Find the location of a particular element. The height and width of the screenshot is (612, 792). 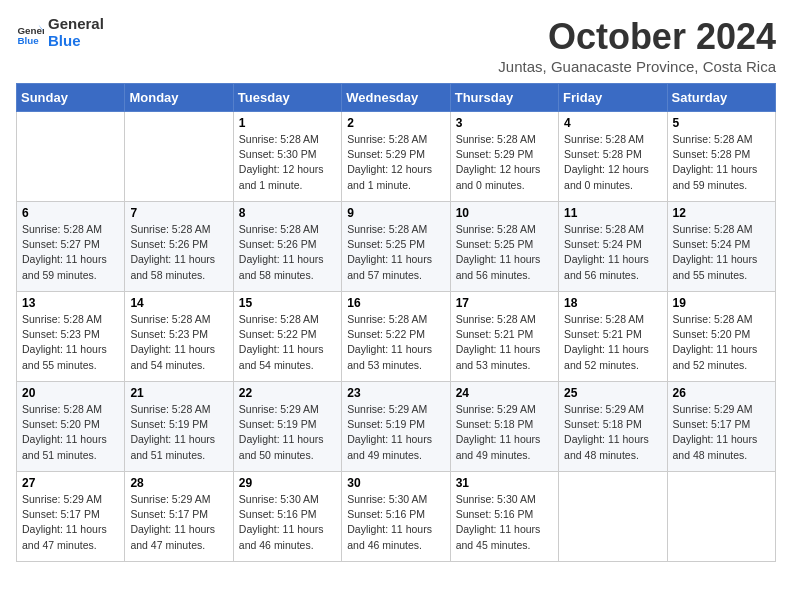

logo-line1: General is located at coordinates (76, 24).